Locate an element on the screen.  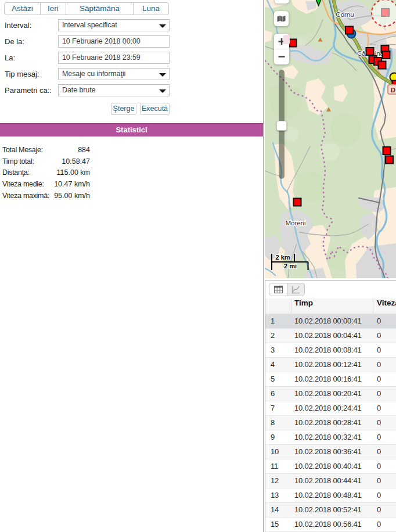
svg-text: Moreni is located at coordinates (295, 223).